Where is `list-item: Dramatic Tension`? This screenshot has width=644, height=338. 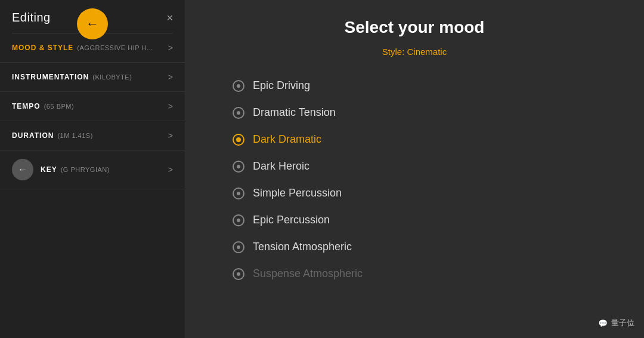
list-item: Dramatic Tension is located at coordinates (414, 112).